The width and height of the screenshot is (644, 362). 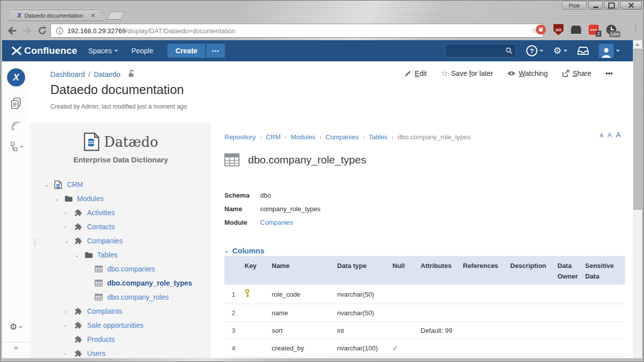 I want to click on font-size-small-button: A, so click(x=602, y=135).